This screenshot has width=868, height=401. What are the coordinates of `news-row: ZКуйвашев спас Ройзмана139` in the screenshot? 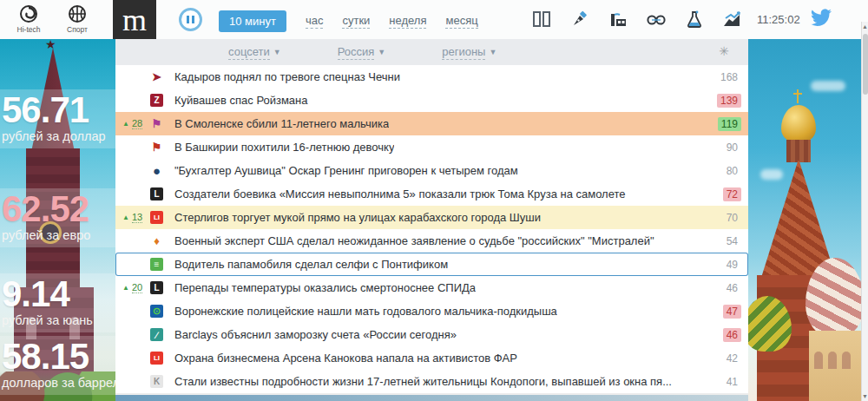 It's located at (432, 101).